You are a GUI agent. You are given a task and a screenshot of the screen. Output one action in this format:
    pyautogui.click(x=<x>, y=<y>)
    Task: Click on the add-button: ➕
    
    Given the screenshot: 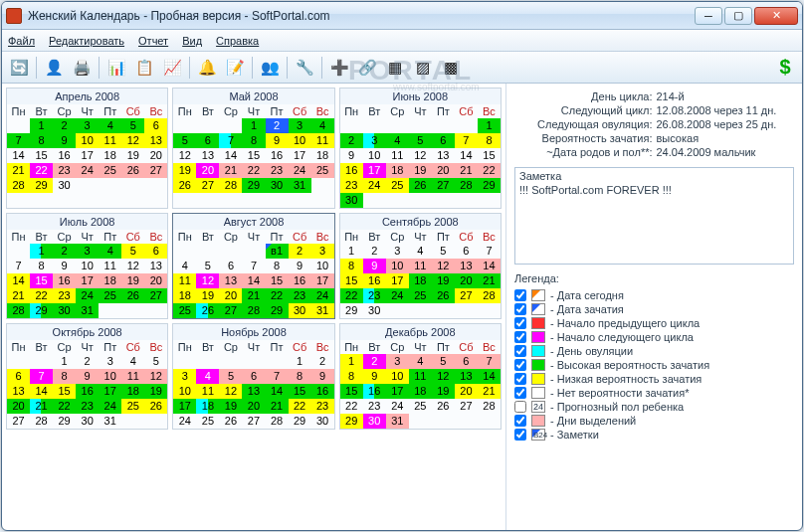 What is the action you would take?
    pyautogui.click(x=339, y=68)
    